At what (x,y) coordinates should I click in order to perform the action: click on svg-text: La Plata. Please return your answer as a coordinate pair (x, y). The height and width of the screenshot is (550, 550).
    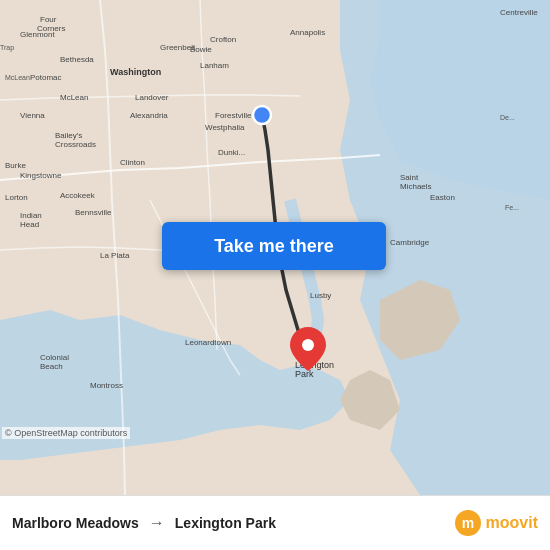
    Looking at the image, I should click on (115, 256).